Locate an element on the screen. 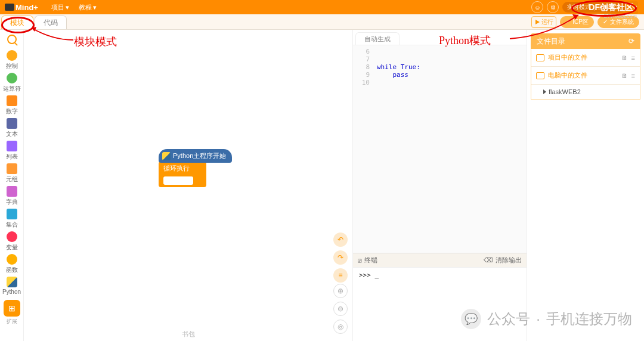  category-Python: Python is located at coordinates (12, 286).